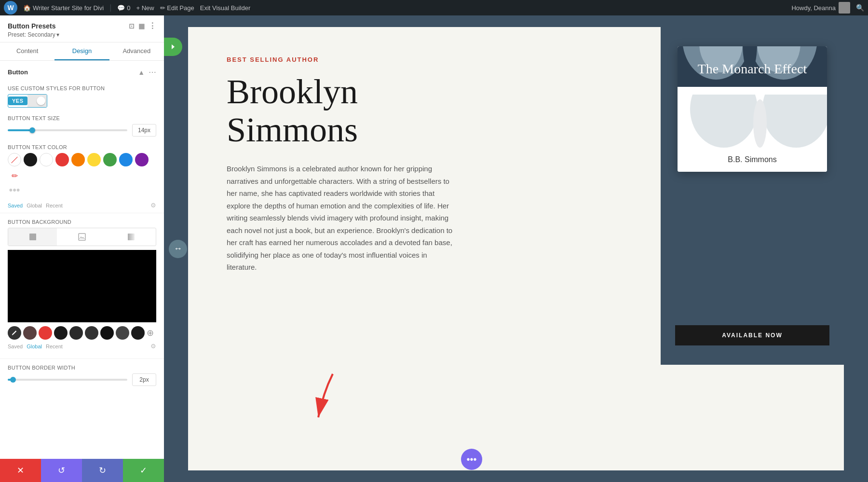 This screenshot has width=868, height=482. What do you see at coordinates (141, 72) in the screenshot?
I see `section-toggle-icon: ▲` at bounding box center [141, 72].